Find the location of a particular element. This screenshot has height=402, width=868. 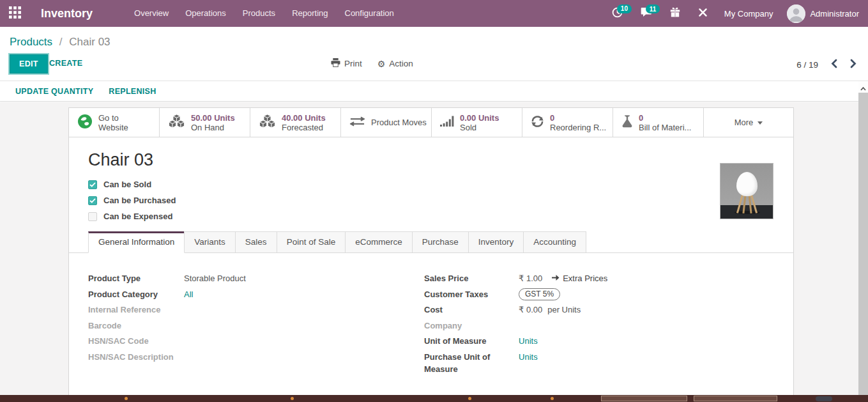

unit-of-measure-row: Unit of Measure Units is located at coordinates (599, 343).